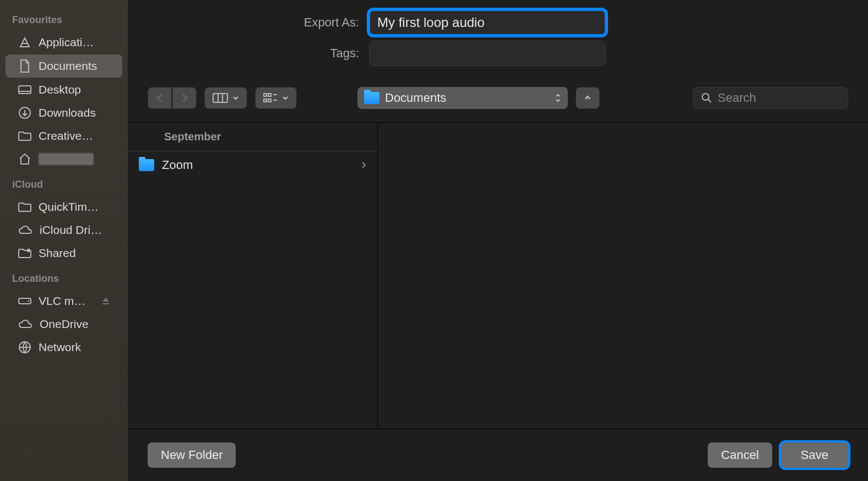 Image resolution: width=868 pixels, height=481 pixels. Describe the element at coordinates (64, 19) in the screenshot. I see `section-header-favourites: Favourites` at that location.